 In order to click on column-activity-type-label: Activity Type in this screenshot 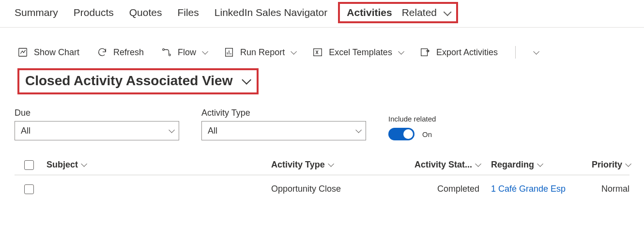, I will do `click(298, 165)`.